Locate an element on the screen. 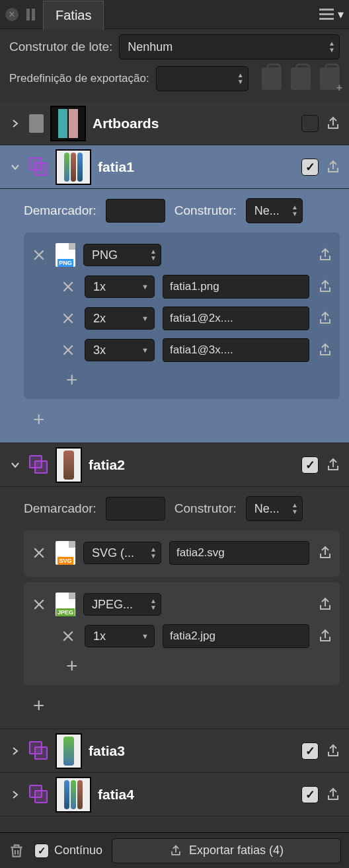 The width and height of the screenshot is (349, 868). artboards-row: Artboards is located at coordinates (174, 124).